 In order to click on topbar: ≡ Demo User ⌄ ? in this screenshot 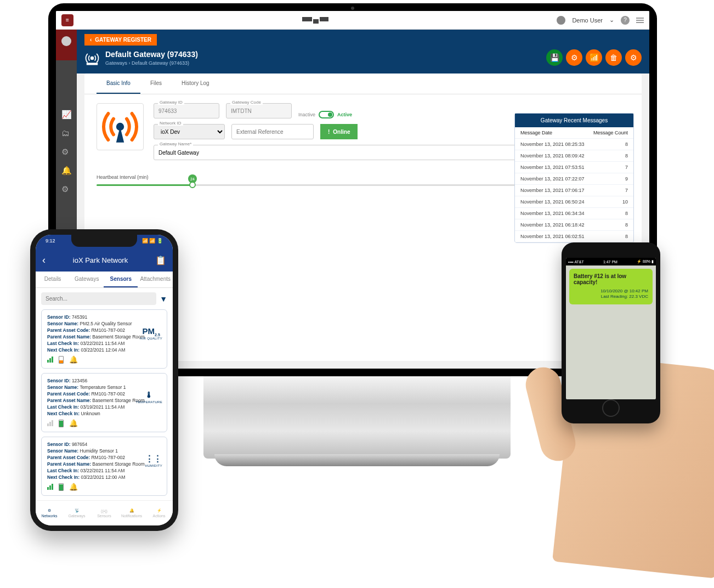, I will do `click(353, 20)`.